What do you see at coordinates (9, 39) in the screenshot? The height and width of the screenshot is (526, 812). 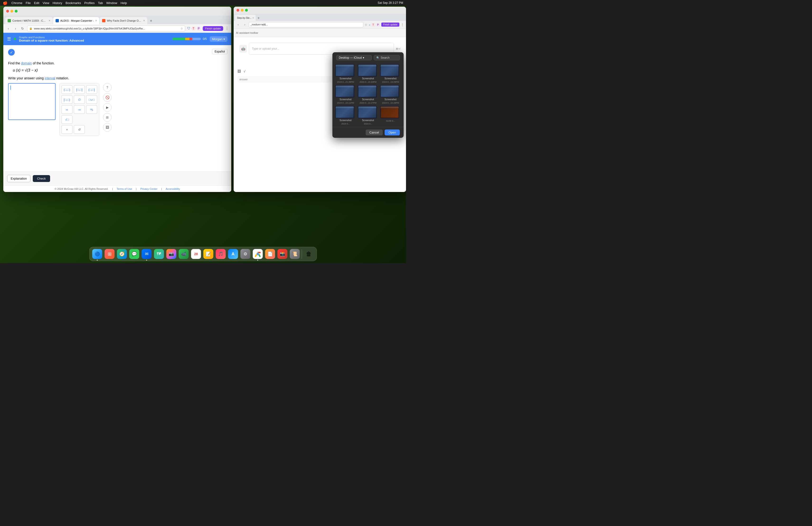 I see `hamburger-menu: ☰` at bounding box center [9, 39].